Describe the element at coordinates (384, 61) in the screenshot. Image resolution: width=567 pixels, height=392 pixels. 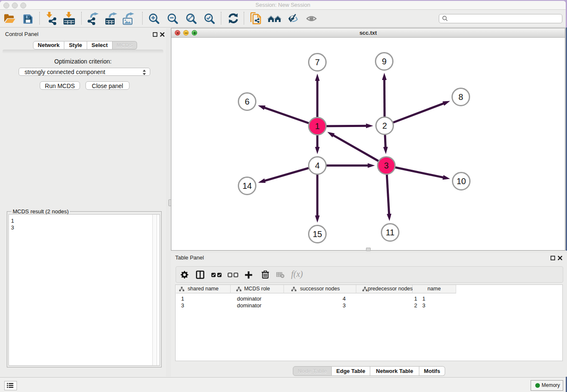
I see `svg-text: 9` at that location.